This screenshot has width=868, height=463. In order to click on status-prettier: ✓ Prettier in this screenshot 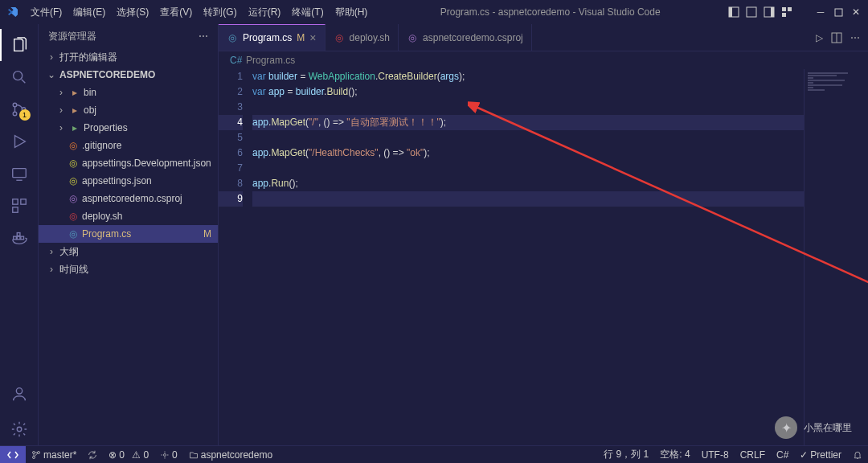, I will do `click(821, 455)`.